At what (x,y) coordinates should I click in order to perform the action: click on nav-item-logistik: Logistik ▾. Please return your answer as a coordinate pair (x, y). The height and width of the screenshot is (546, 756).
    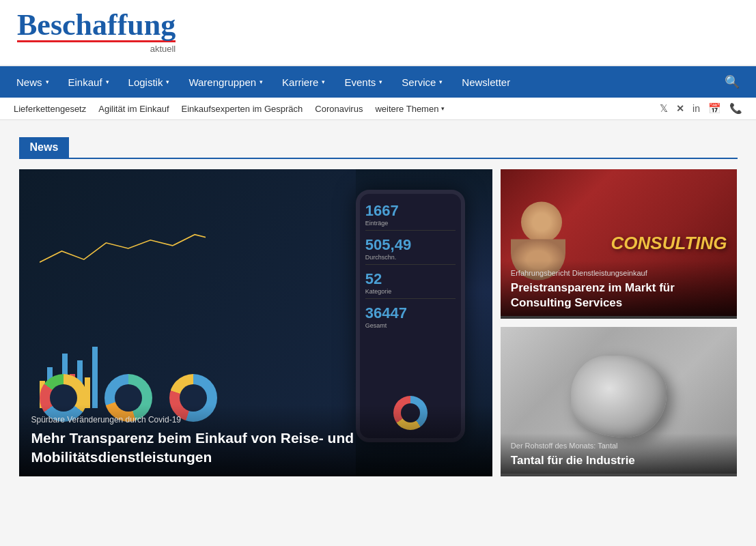
    Looking at the image, I should click on (149, 82).